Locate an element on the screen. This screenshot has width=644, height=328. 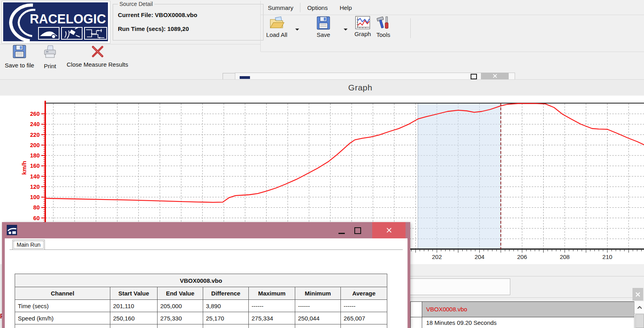
channel-cell: Distance (metres) is located at coordinates (63, 326).